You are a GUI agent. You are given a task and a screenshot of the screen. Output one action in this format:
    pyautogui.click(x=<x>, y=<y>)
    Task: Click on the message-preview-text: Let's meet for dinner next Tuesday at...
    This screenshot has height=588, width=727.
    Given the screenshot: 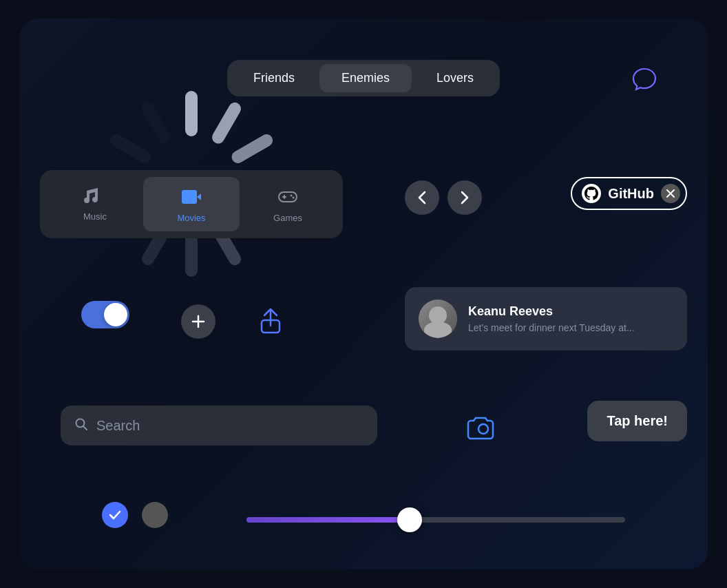 What is the action you would take?
    pyautogui.click(x=551, y=328)
    